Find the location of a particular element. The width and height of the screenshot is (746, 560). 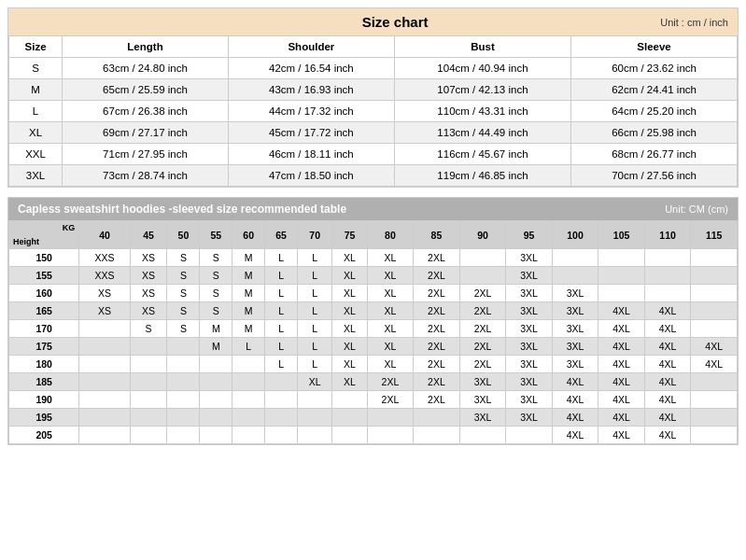

size-table-row: M65cm / 25.59 inch43cm / 16.93 inch107cm… is located at coordinates (373, 90).